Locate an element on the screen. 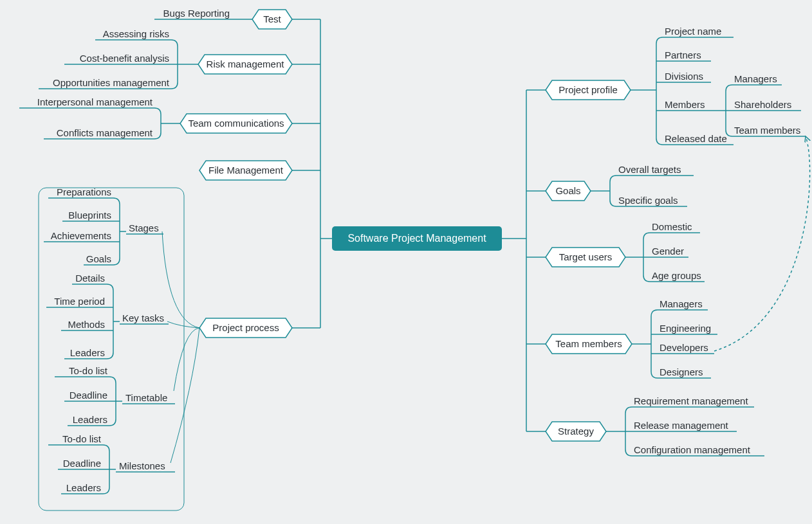 This screenshot has height=524, width=812. svg-text: Team members is located at coordinates (588, 343).